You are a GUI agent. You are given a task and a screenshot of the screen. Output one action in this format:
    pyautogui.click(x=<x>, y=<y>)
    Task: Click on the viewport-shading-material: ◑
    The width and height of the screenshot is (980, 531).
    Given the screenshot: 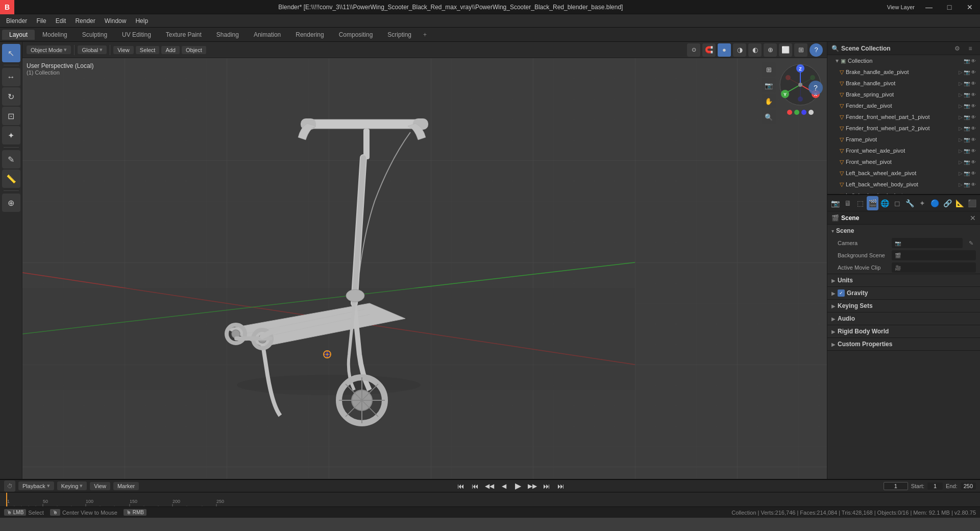 What is the action you would take?
    pyautogui.click(x=740, y=50)
    